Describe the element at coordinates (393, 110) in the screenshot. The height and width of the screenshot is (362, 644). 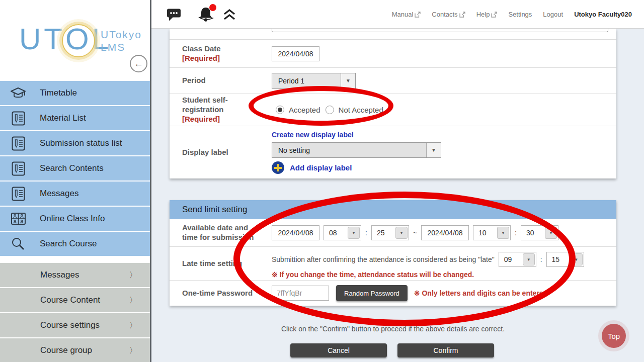
I see `self-registration-row: Student self- registration [Required] Ac…` at that location.